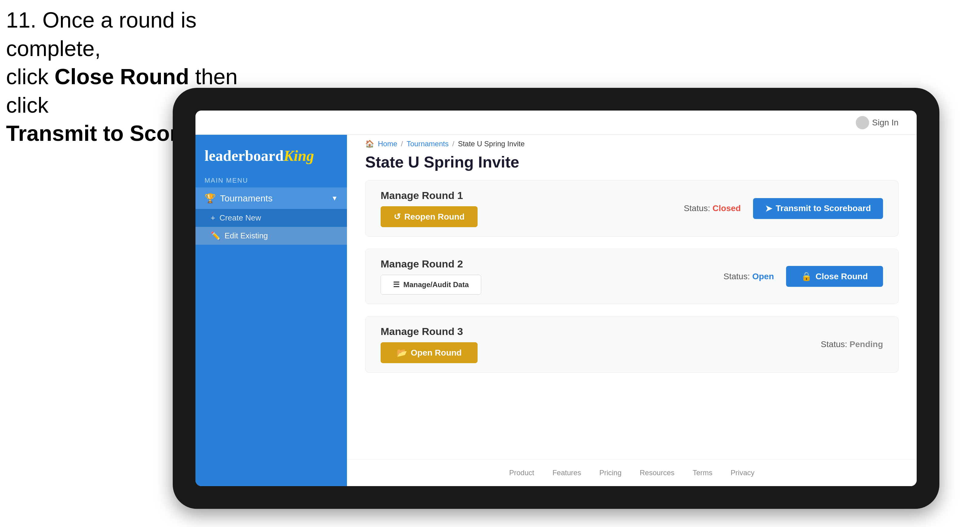 The width and height of the screenshot is (980, 527). Describe the element at coordinates (749, 277) in the screenshot. I see `round-2-status: Status: Open` at that location.